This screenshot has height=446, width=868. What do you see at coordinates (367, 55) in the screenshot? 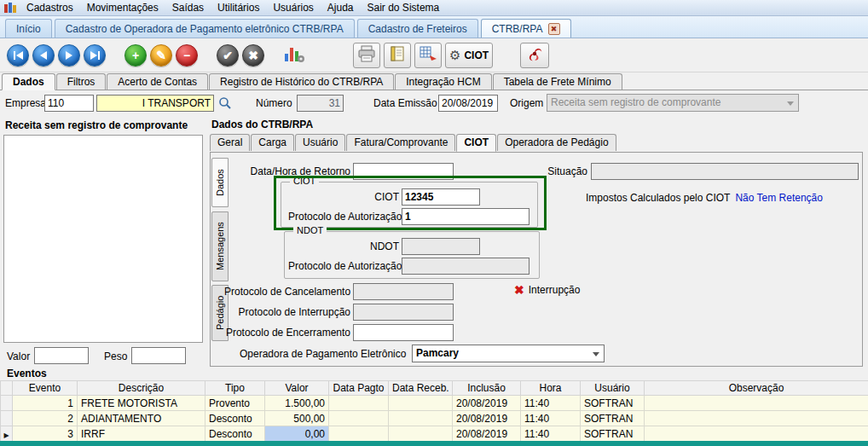
I see `printer-icon` at bounding box center [367, 55].